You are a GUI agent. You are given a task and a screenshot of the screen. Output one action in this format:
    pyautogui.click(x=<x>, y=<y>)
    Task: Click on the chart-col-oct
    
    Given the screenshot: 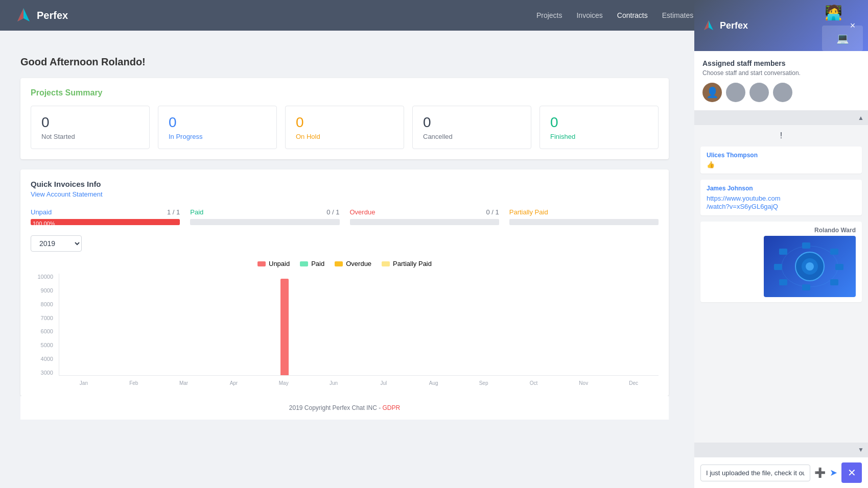 What is the action you would take?
    pyautogui.click(x=532, y=325)
    